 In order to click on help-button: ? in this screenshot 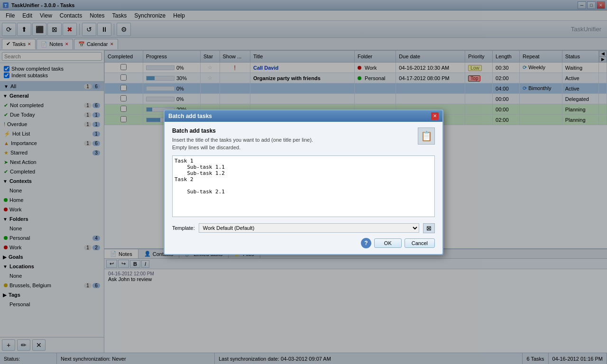, I will do `click(366, 243)`.